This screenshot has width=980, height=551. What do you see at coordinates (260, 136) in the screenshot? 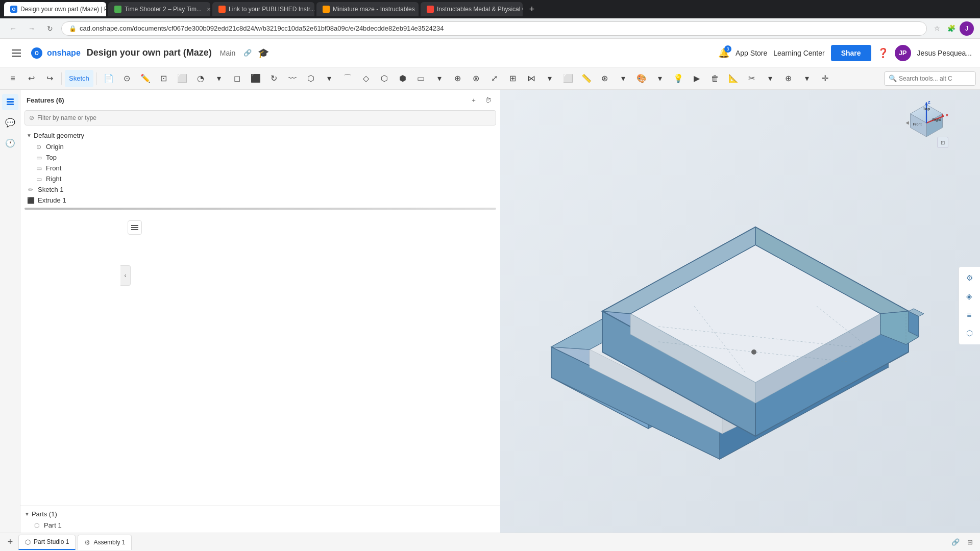
I see `default-geometry-header: ▼ Default geometry` at bounding box center [260, 136].